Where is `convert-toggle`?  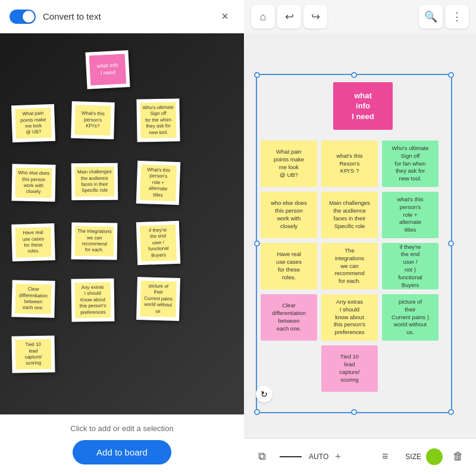 convert-toggle is located at coordinates (23, 17).